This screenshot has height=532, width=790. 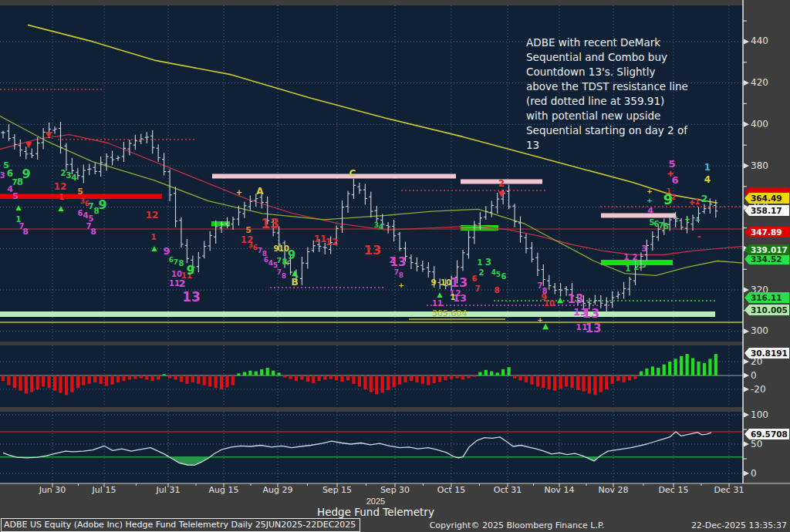 What do you see at coordinates (767, 298) in the screenshot?
I see `price-tag-316.11: 316.11` at bounding box center [767, 298].